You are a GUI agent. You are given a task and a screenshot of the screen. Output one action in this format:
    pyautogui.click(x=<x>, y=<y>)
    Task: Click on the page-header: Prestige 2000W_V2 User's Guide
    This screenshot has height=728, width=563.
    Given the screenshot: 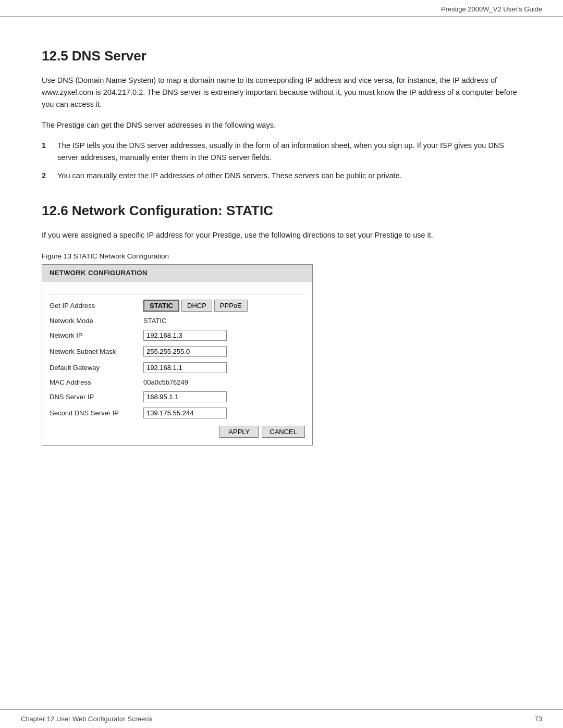 What is the action you would take?
    pyautogui.click(x=282, y=8)
    